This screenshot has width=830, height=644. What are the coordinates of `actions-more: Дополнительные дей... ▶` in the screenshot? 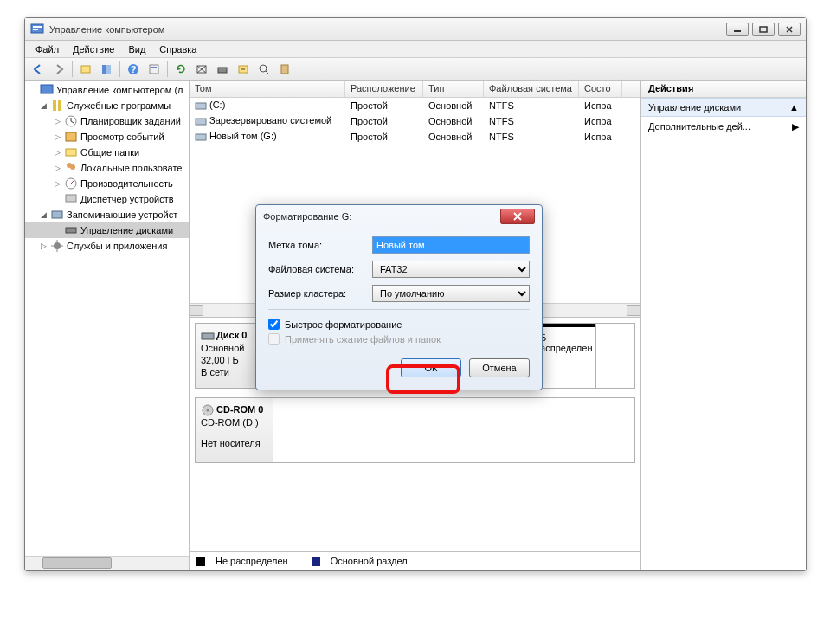 It's located at (724, 126).